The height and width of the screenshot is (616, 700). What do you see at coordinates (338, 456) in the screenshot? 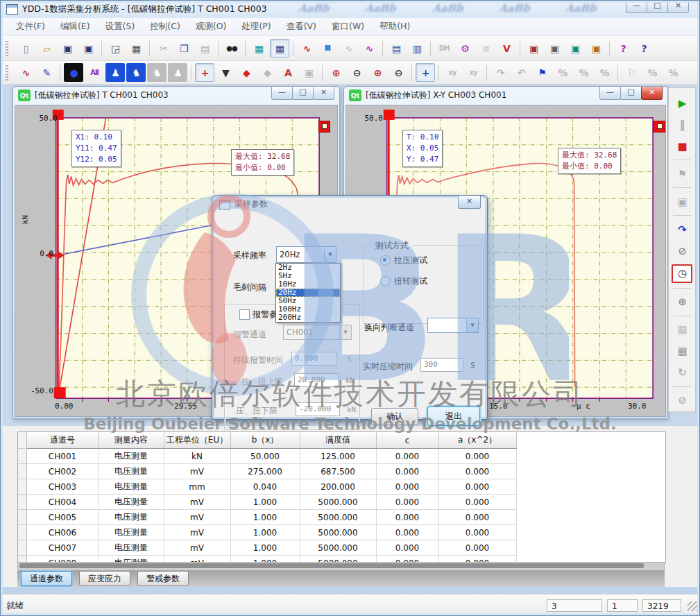
I see `cell: 125.000` at bounding box center [338, 456].